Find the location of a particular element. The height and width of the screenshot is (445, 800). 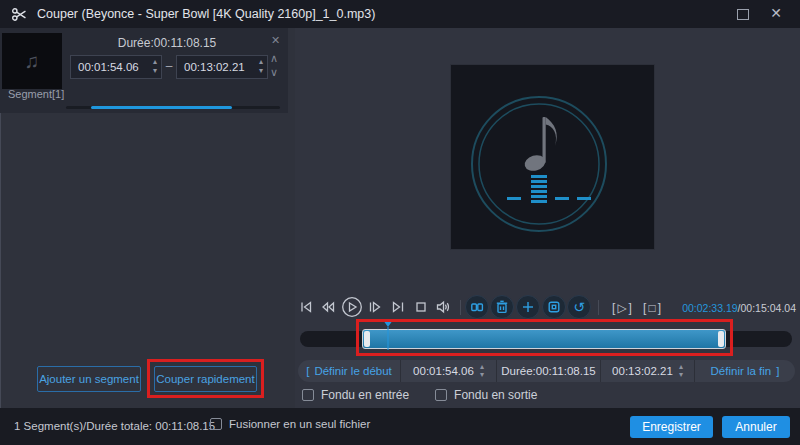

segment-start-input: 00:01:54.06 ▴ ▾ is located at coordinates (116, 67).